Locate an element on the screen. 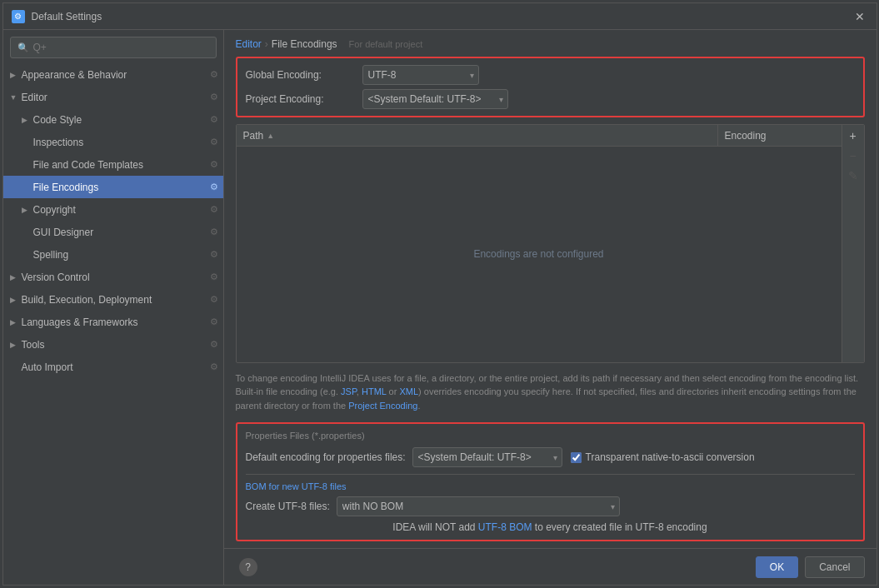 This screenshot has width=879, height=588. properties-section-title: Properties Files (*.properties) is located at coordinates (550, 436).